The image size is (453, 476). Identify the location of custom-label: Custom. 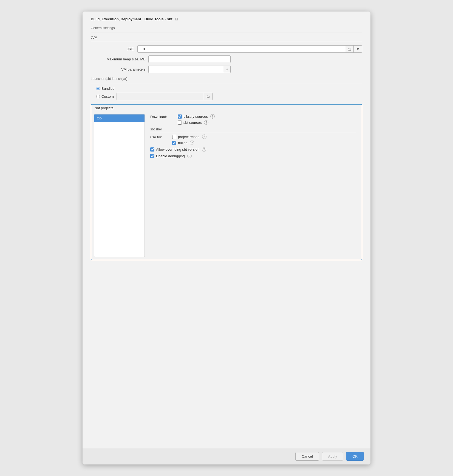
(107, 97).